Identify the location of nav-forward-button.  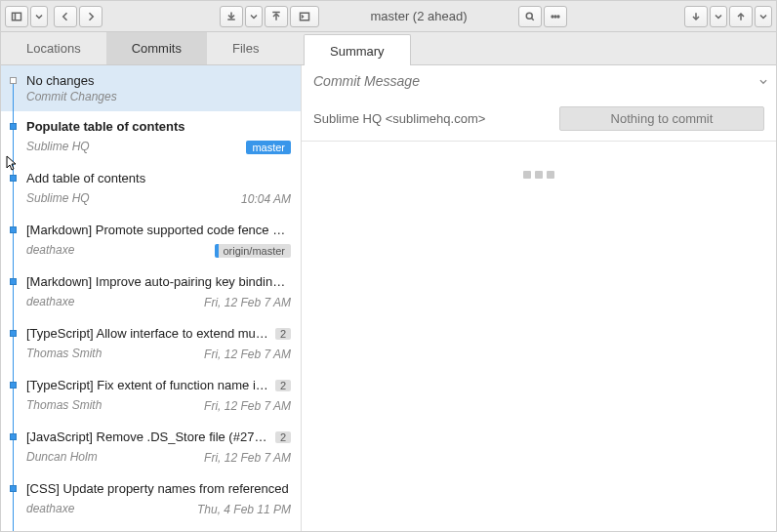
(91, 17).